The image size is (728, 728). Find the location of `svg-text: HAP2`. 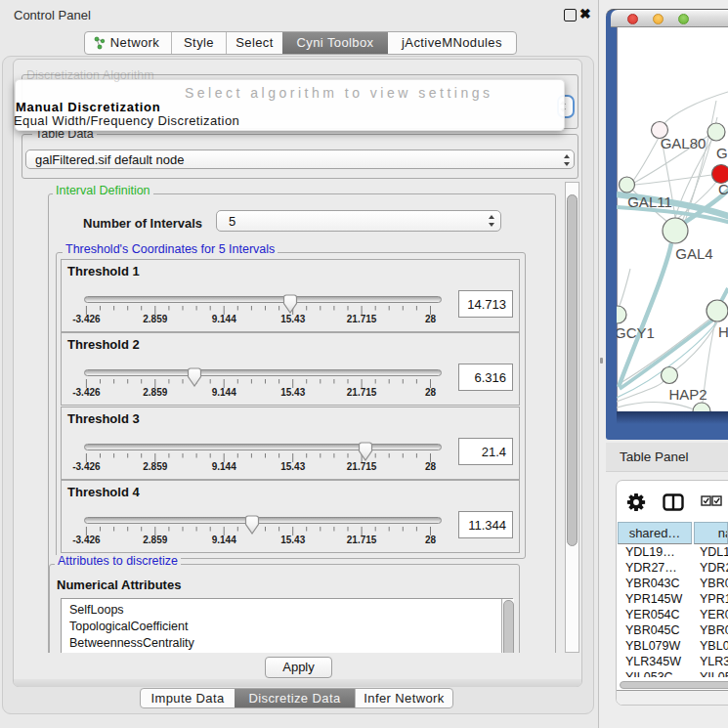

svg-text: HAP2 is located at coordinates (688, 395).